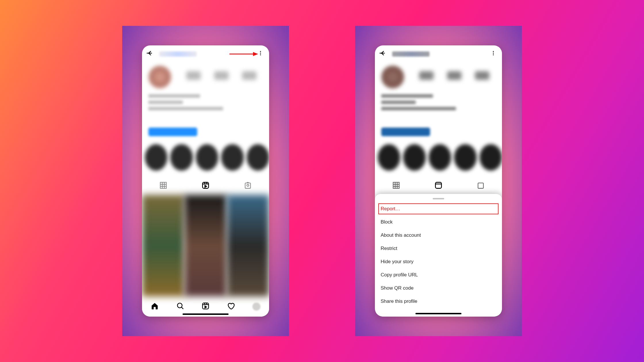  Describe the element at coordinates (438, 262) in the screenshot. I see `menu-item-hide-story: Hide your story` at that location.